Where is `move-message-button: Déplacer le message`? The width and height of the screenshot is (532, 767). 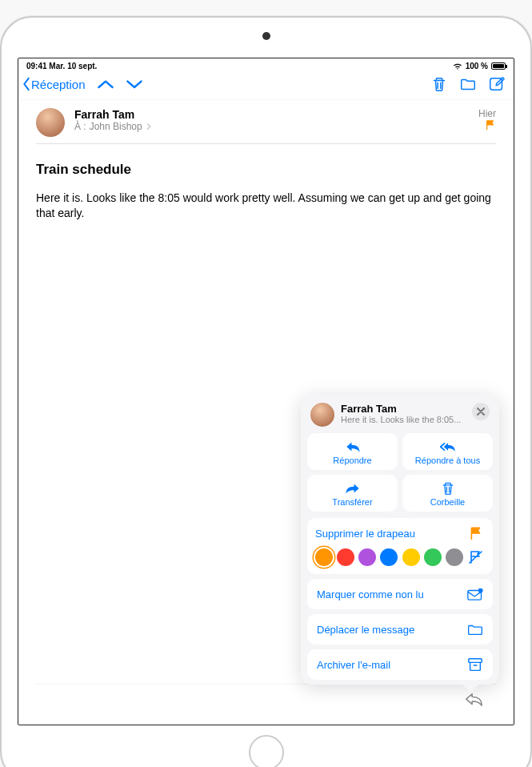
move-message-button: Déplacer le message is located at coordinates (400, 629).